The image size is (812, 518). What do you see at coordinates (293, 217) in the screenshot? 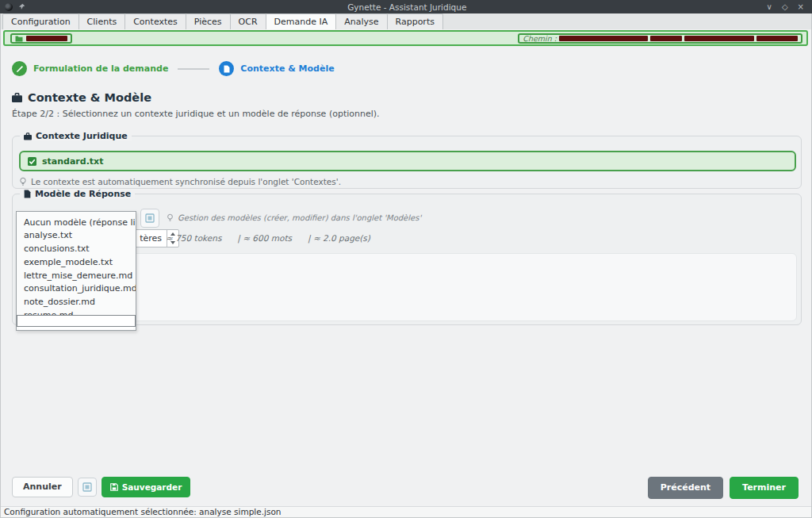
I see `model-hint: Gestion des modèles (créer, modifier) da…` at bounding box center [293, 217].